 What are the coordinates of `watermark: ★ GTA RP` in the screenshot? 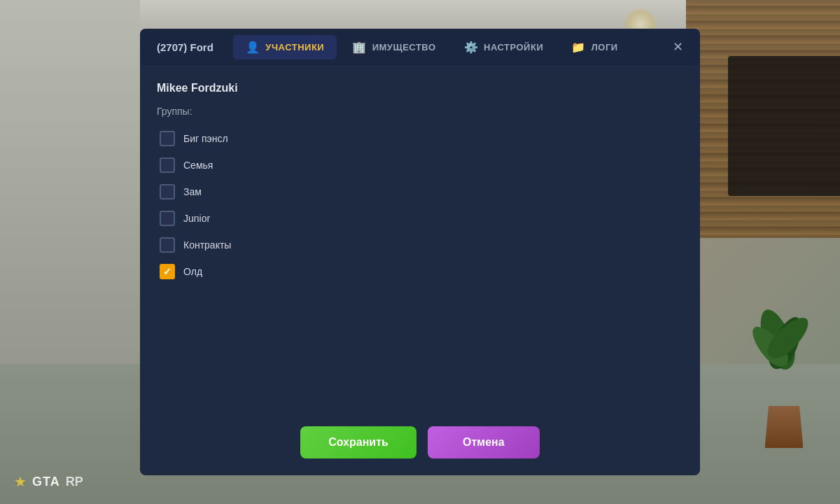 It's located at (49, 482).